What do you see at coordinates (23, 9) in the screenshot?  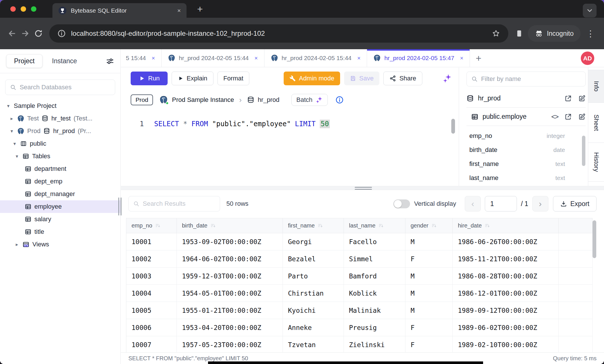 I see `minimize-window-button` at bounding box center [23, 9].